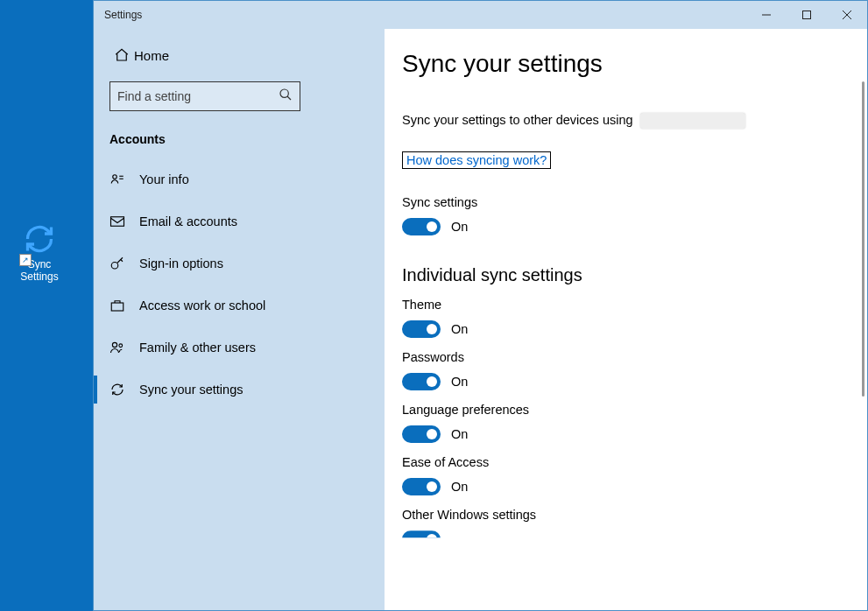 Image resolution: width=868 pixels, height=611 pixels. What do you see at coordinates (459, 227) in the screenshot?
I see `sync-settings-state: On` at bounding box center [459, 227].